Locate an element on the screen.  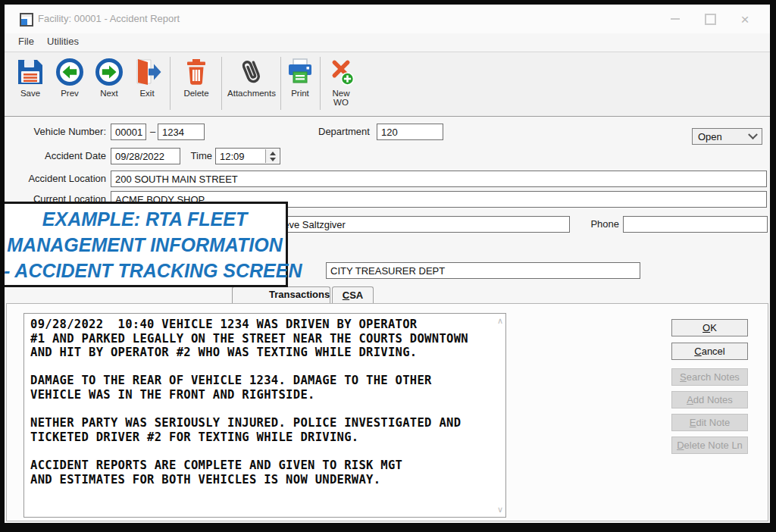
time-label: Time is located at coordinates (200, 156).